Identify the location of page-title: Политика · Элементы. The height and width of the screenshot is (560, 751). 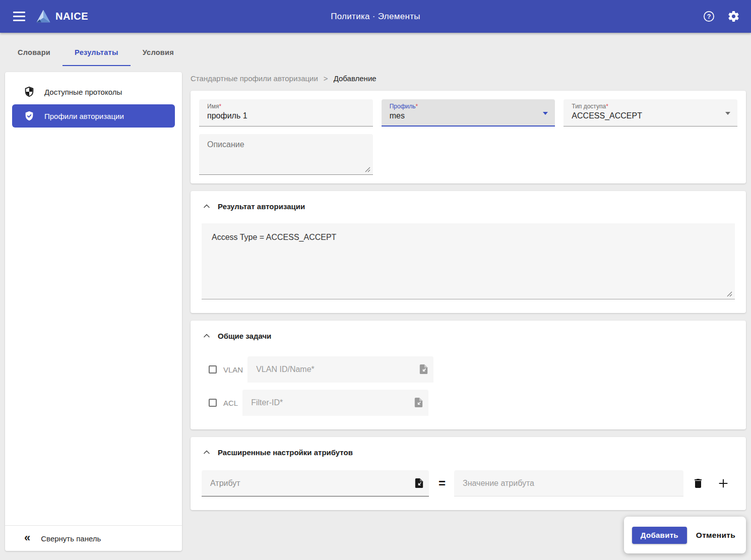
(376, 17).